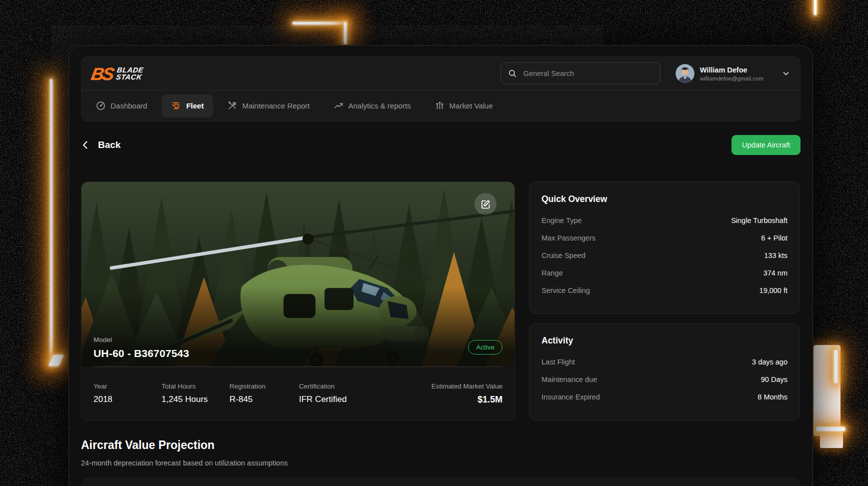 The width and height of the screenshot is (868, 486). I want to click on tools-icon, so click(232, 106).